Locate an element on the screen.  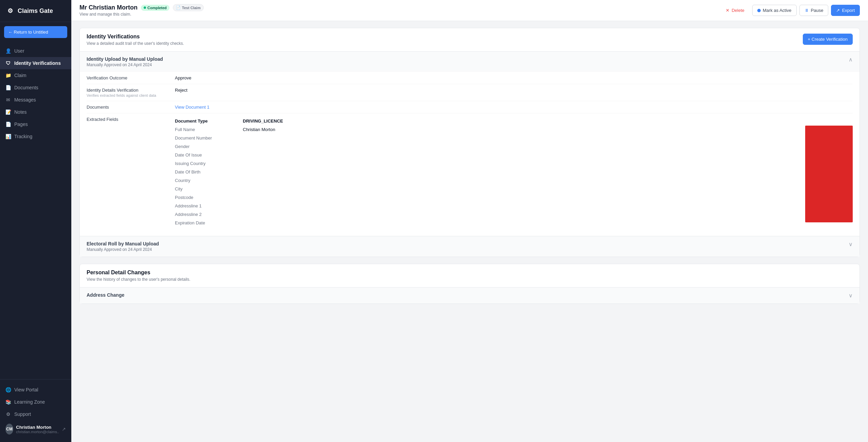
logout-icon: ↗ is located at coordinates (64, 429).